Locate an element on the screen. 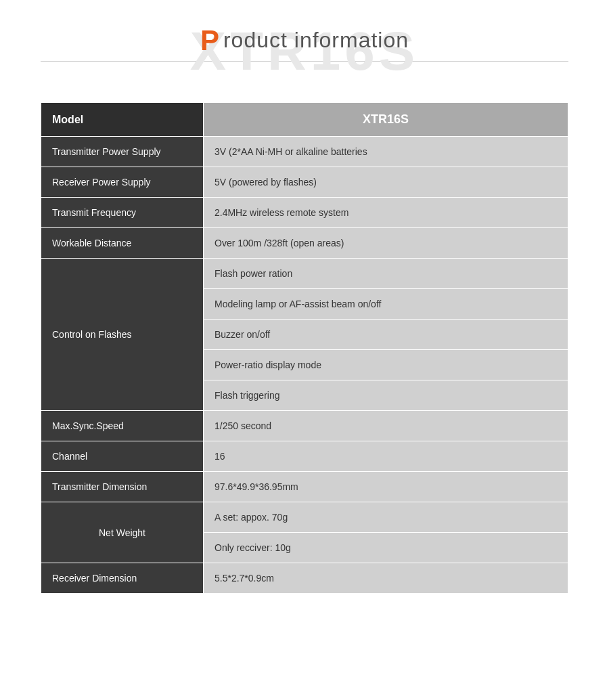  row-label: Workable Distance is located at coordinates (122, 244).